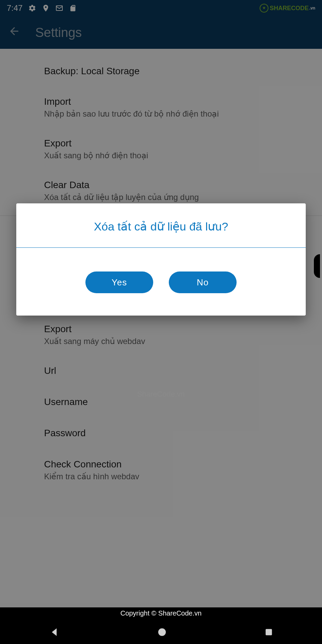  What do you see at coordinates (161, 613) in the screenshot?
I see `copyright-text: Copyright © ShareCode.vn` at bounding box center [161, 613].